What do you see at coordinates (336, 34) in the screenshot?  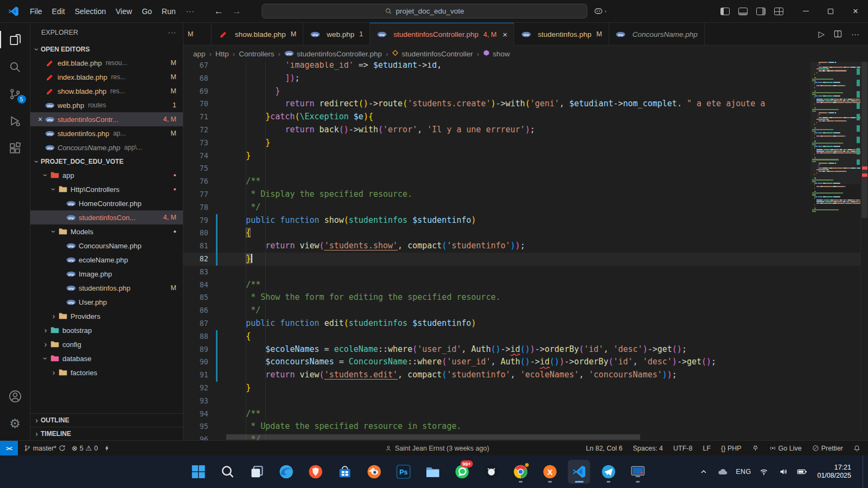 I see `tab-web-php: phpweb.php1` at bounding box center [336, 34].